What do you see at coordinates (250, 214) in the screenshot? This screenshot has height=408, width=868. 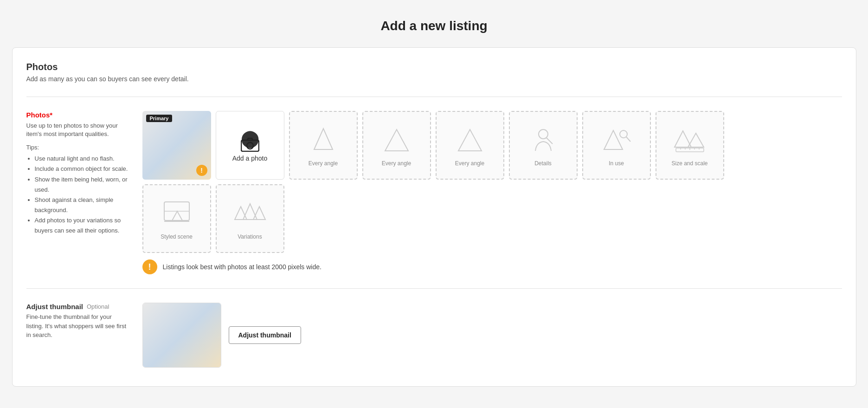 I see `variations-icon` at bounding box center [250, 214].